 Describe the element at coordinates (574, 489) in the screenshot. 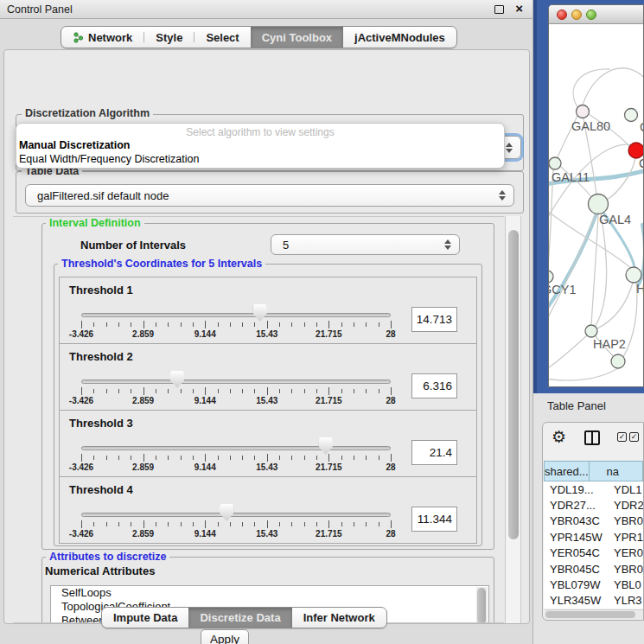

I see `table-cell-shared-name: YDL19...` at that location.